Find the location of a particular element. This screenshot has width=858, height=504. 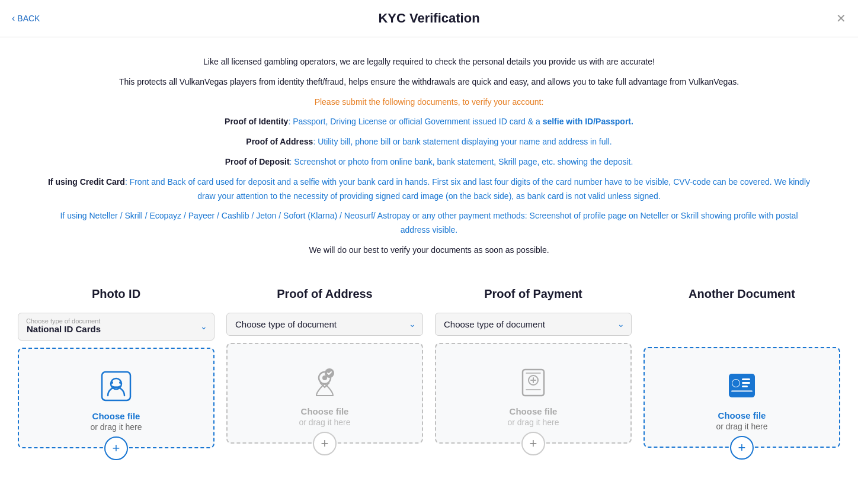

proof-address-drop-text: Choose file is located at coordinates (325, 411).